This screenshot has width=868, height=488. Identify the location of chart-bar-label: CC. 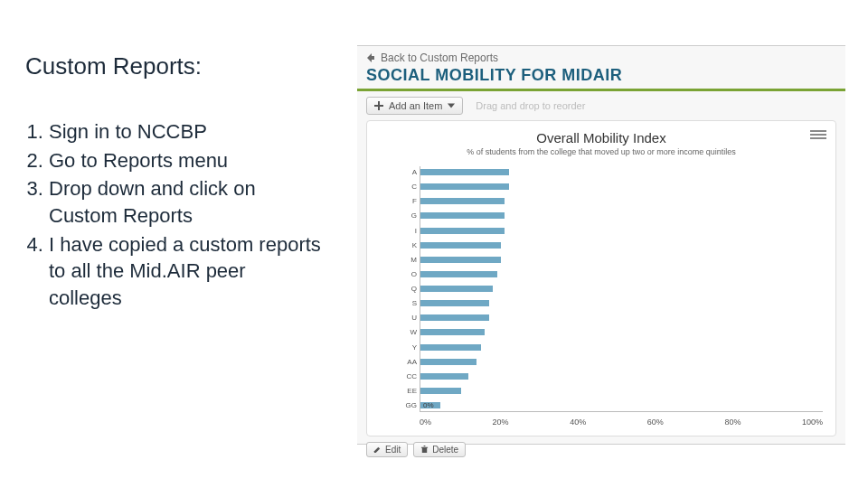
(405, 376).